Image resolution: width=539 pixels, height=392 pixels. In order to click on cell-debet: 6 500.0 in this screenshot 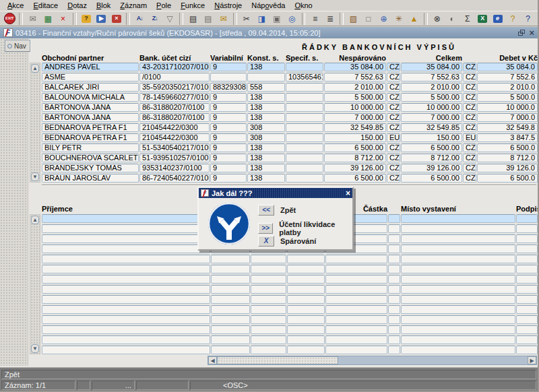, I will do `click(507, 178)`.